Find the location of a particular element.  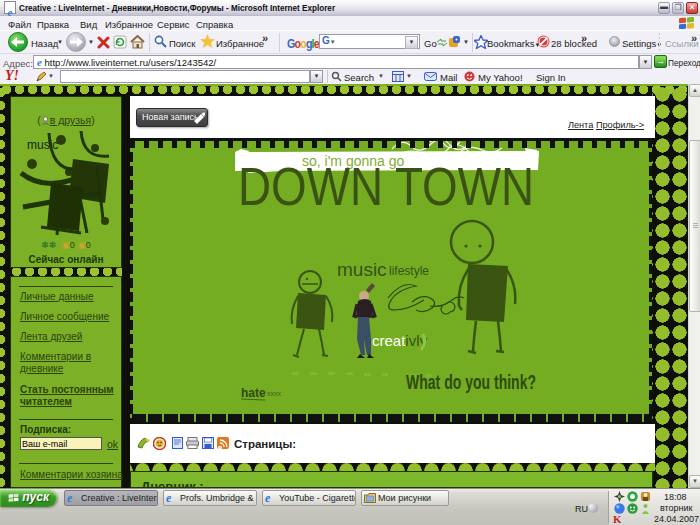

svg-text: creativly is located at coordinates (400, 340).